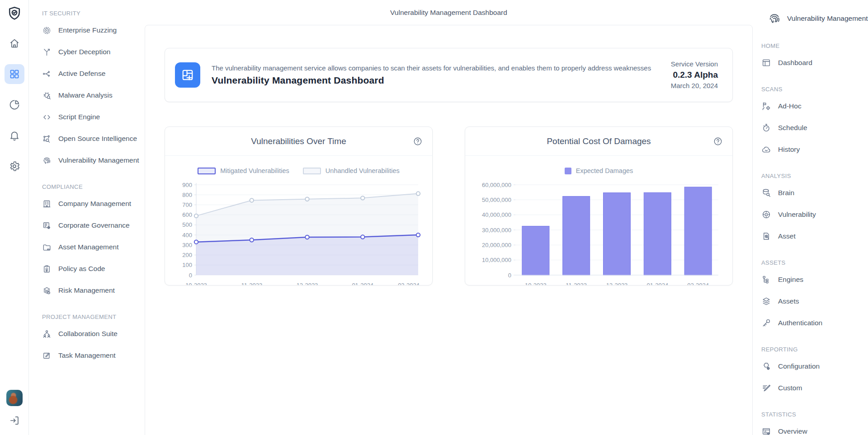 This screenshot has width=868, height=435. What do you see at coordinates (47, 226) in the screenshot?
I see `list-gear-icon` at bounding box center [47, 226].